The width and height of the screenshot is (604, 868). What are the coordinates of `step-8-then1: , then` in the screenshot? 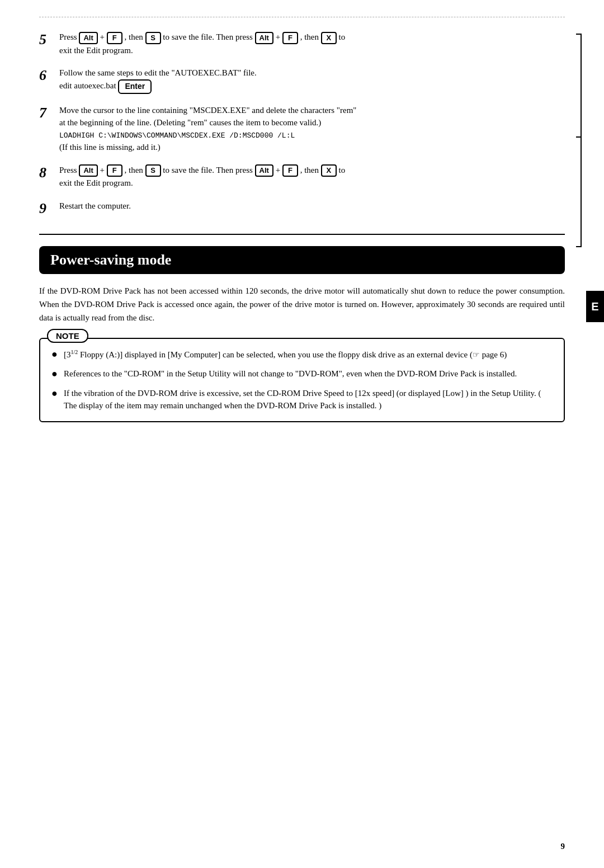 It's located at (134, 170).